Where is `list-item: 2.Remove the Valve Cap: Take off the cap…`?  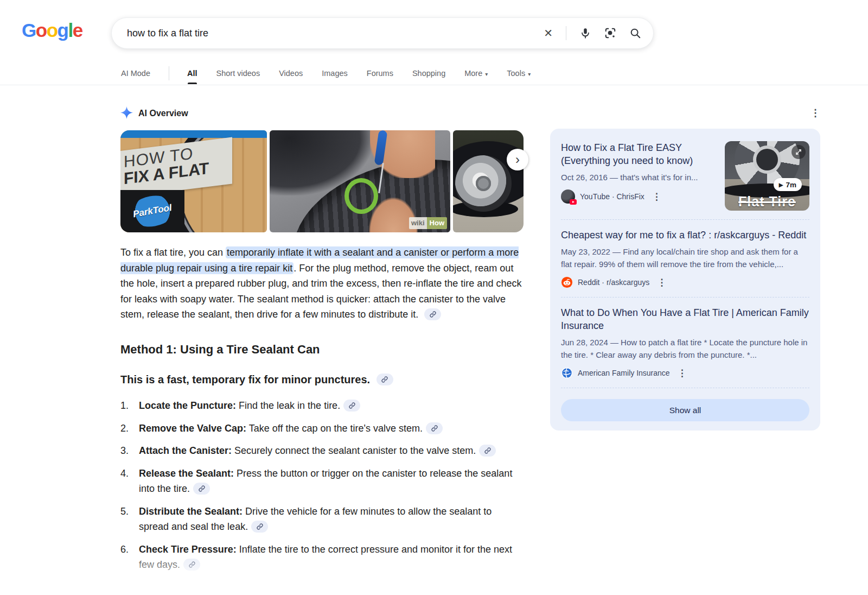
list-item: 2.Remove the Valve Cap: Take off the cap… is located at coordinates (322, 429).